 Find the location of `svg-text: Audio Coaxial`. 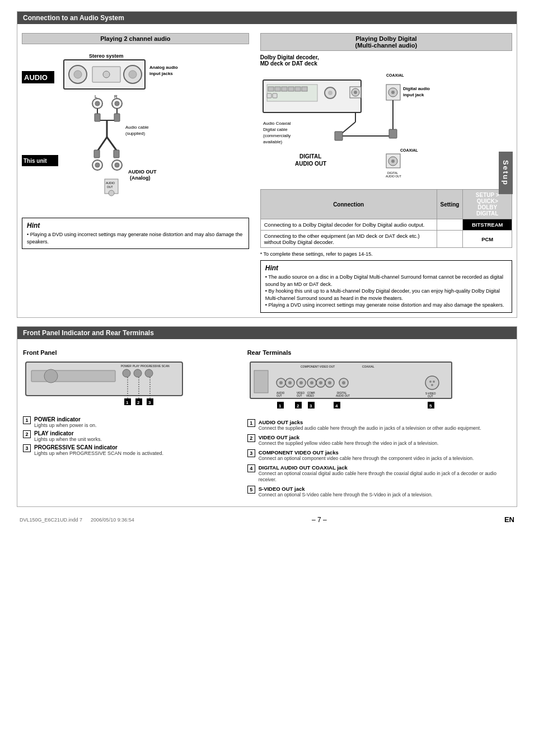

svg-text: Audio Coaxial is located at coordinates (277, 123).